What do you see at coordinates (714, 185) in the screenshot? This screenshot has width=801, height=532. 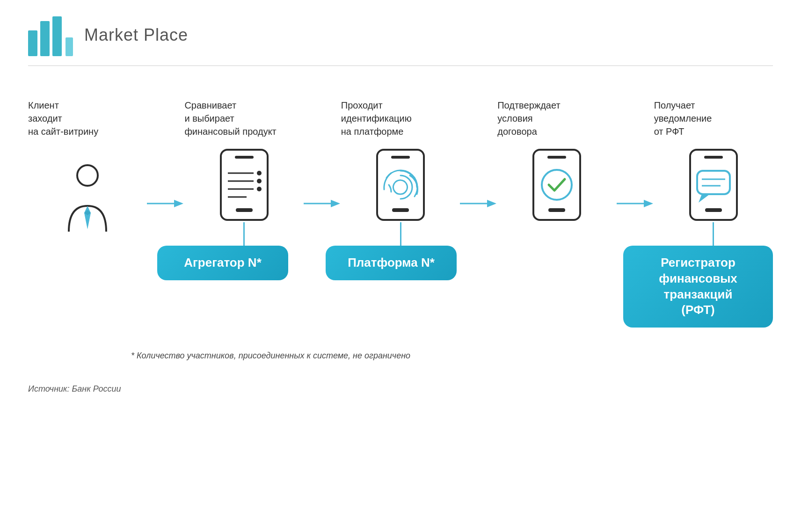 I see `notification-device-icon` at bounding box center [714, 185].